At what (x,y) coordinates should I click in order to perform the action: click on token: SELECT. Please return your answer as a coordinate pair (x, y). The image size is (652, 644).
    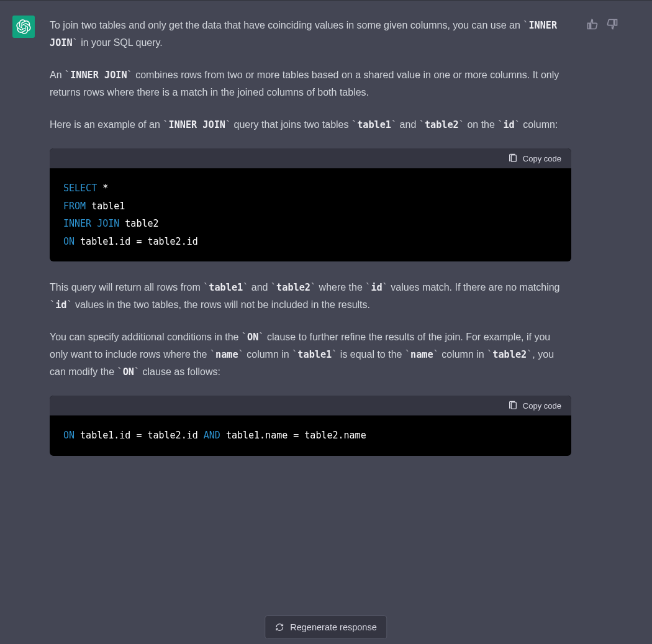
    Looking at the image, I should click on (80, 188).